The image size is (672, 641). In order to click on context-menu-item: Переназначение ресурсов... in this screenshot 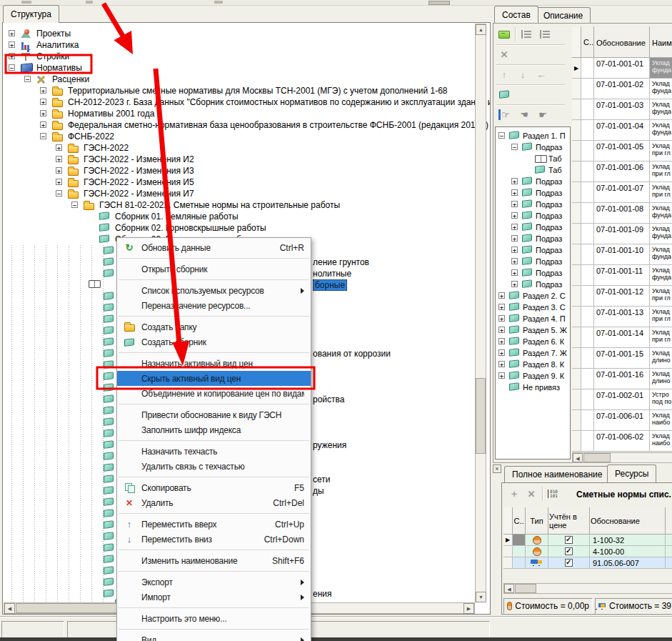, I will do `click(214, 306)`.